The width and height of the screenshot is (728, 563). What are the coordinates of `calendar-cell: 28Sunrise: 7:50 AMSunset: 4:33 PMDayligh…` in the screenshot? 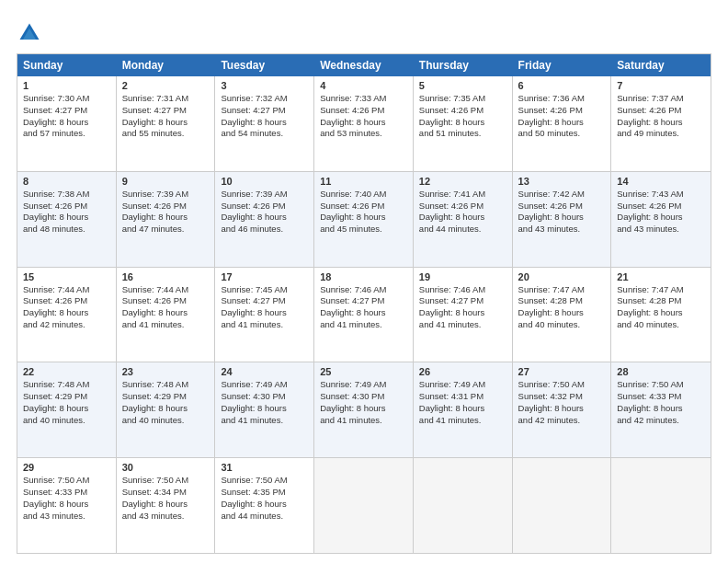 It's located at (661, 410).